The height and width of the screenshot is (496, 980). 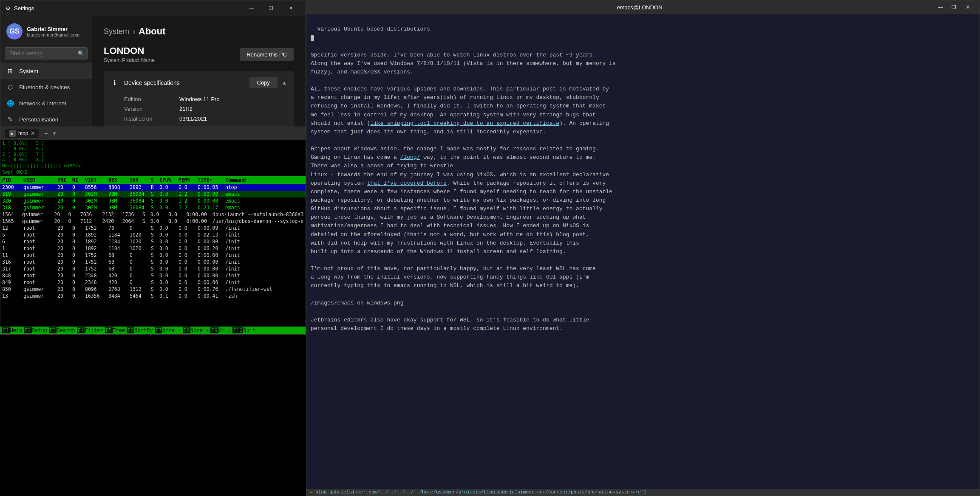 What do you see at coordinates (24, 8) in the screenshot?
I see `settings-window-title: Settings` at bounding box center [24, 8].